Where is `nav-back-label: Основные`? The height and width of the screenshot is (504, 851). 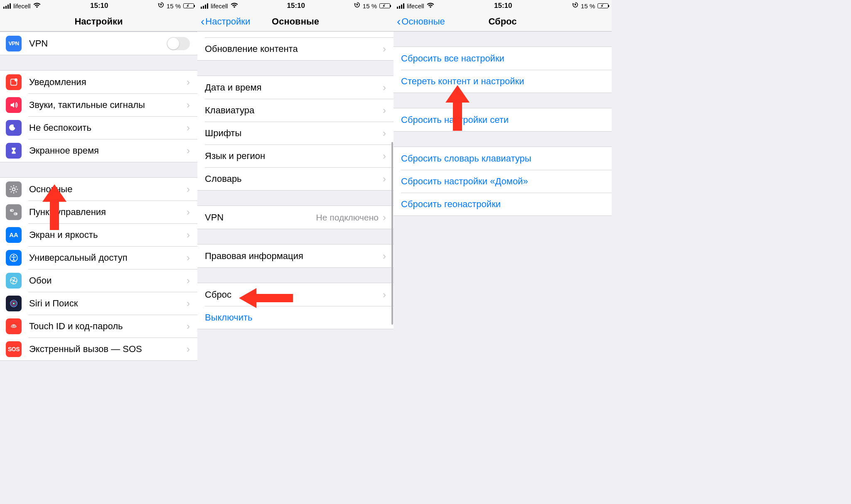
nav-back-label: Основные is located at coordinates (423, 22).